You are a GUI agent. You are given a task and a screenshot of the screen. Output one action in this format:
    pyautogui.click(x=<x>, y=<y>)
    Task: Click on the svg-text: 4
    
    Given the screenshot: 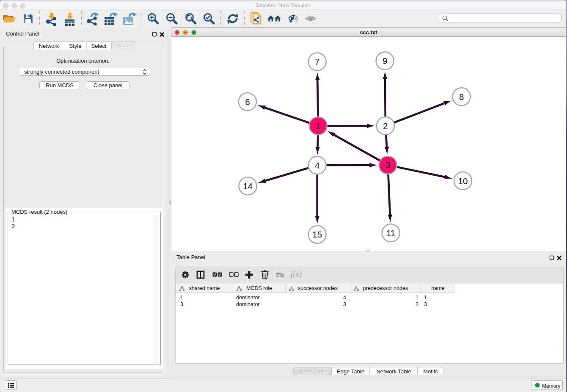 What is the action you would take?
    pyautogui.click(x=317, y=165)
    